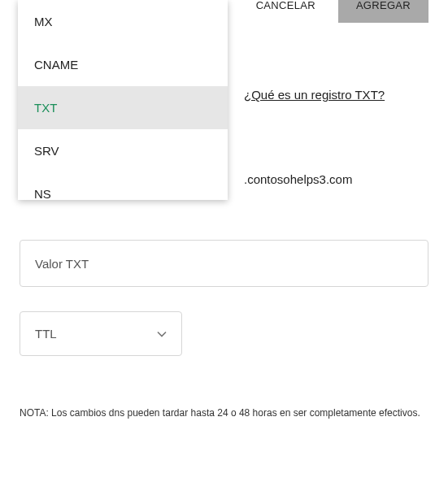  I want to click on note-text: NOTA: Los cambios dns pueden tardar hast…, so click(224, 413).